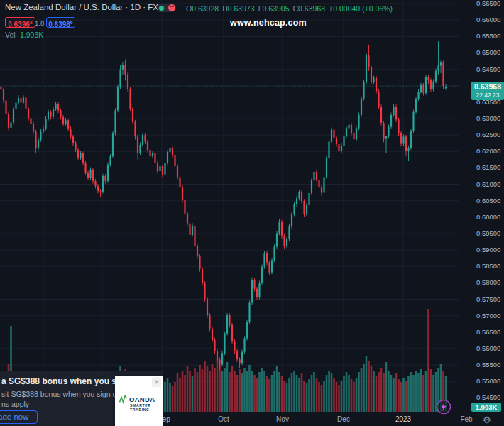 The image size is (504, 426). Describe the element at coordinates (20, 23) in the screenshot. I see `sell-price-button: 0.63968` at that location.